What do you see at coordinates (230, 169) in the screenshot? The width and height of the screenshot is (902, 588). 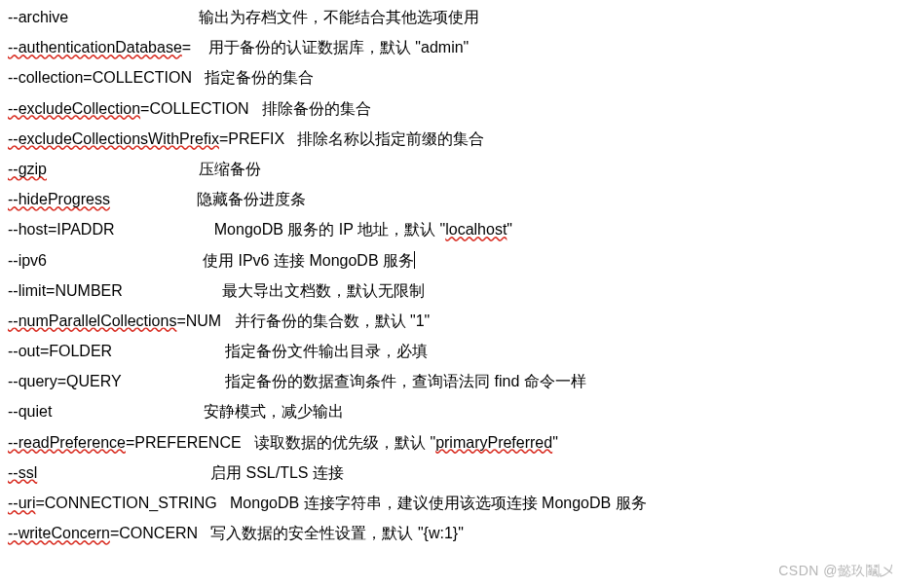 I see `option-description: 压缩备份` at bounding box center [230, 169].